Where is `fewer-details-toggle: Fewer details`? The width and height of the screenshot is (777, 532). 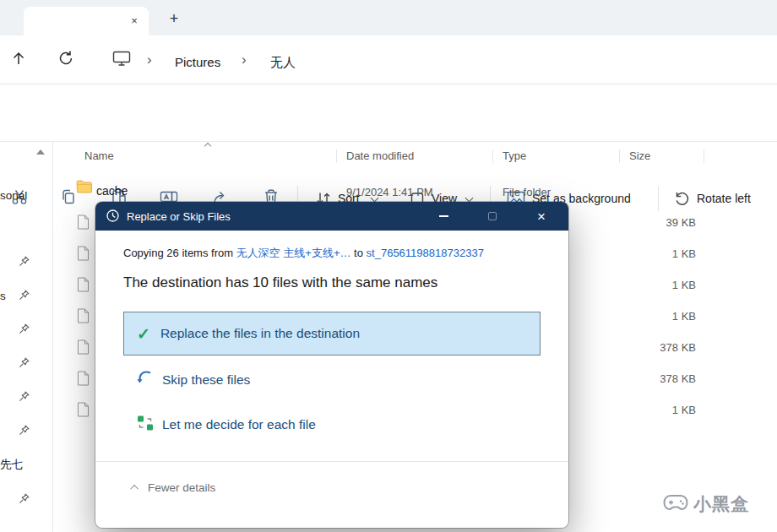 fewer-details-toggle: Fewer details is located at coordinates (174, 487).